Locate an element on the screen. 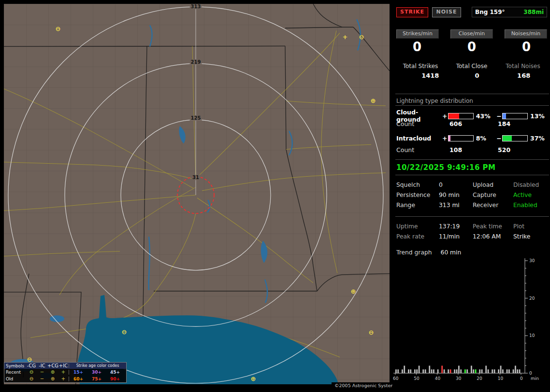 This screenshot has height=392, width=550. total-strikes-label: Total Strikes is located at coordinates (420, 66).